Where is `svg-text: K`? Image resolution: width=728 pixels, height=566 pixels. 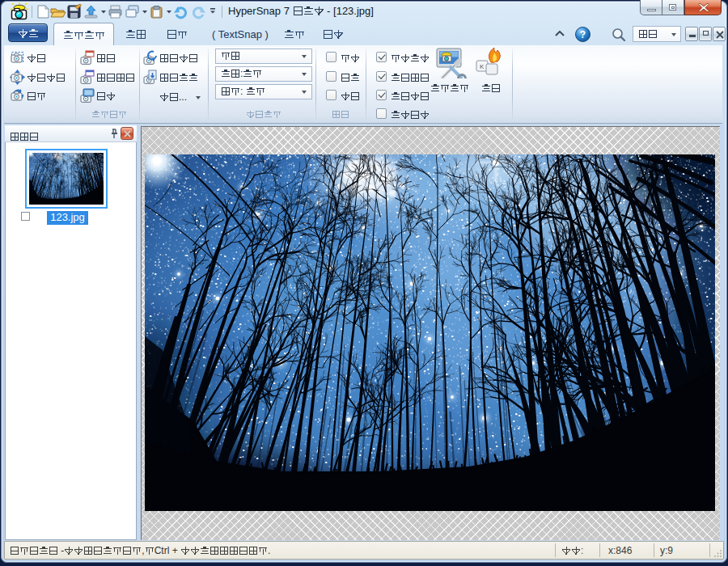
svg-text: K is located at coordinates (482, 66).